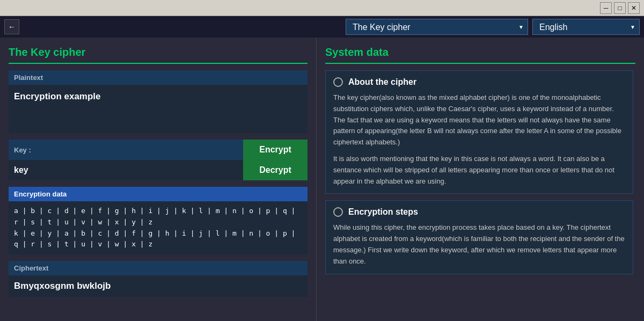 The height and width of the screenshot is (321, 644). I want to click on left-panel-title: The Key cipher, so click(158, 53).